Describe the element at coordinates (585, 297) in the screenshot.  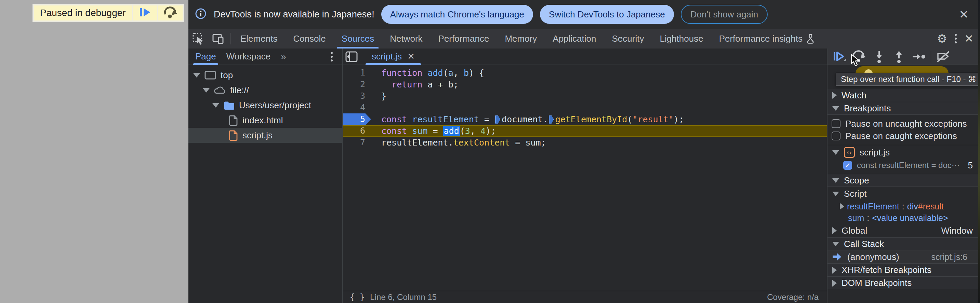
I see `editor-statusbar: { } Line 6, Column 15 Coverage: n/a` at that location.